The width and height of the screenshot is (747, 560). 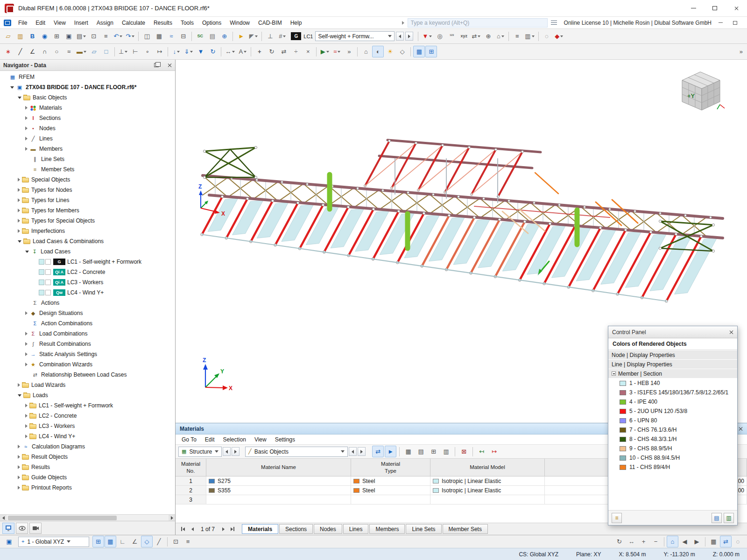 I want to click on table-tab-nodes: Nodes, so click(x=328, y=529).